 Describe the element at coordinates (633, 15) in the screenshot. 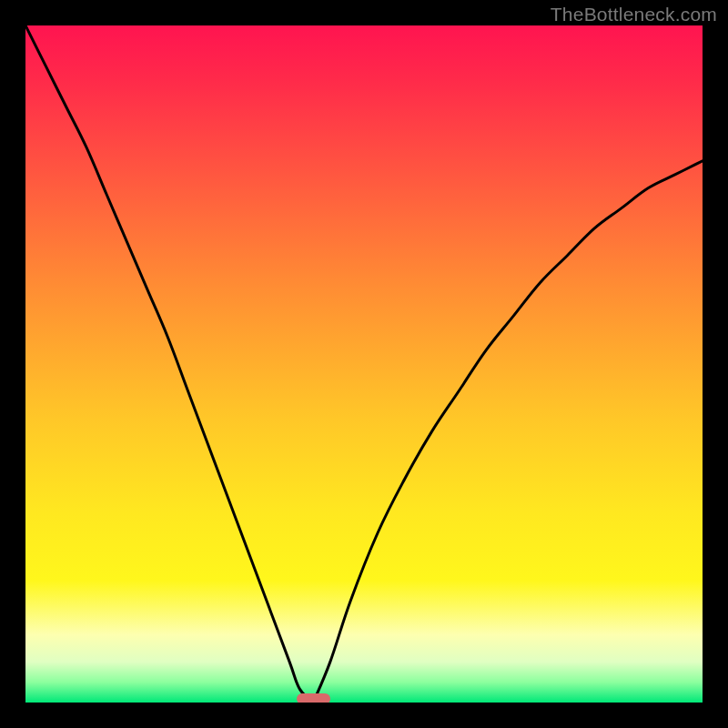

I see `watermark-text: TheBottleneck.com` at that location.